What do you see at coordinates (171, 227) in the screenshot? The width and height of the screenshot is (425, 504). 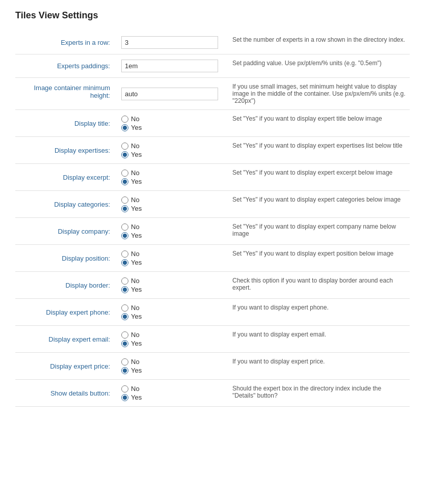 I see `display_company-no-option: No` at bounding box center [171, 227].